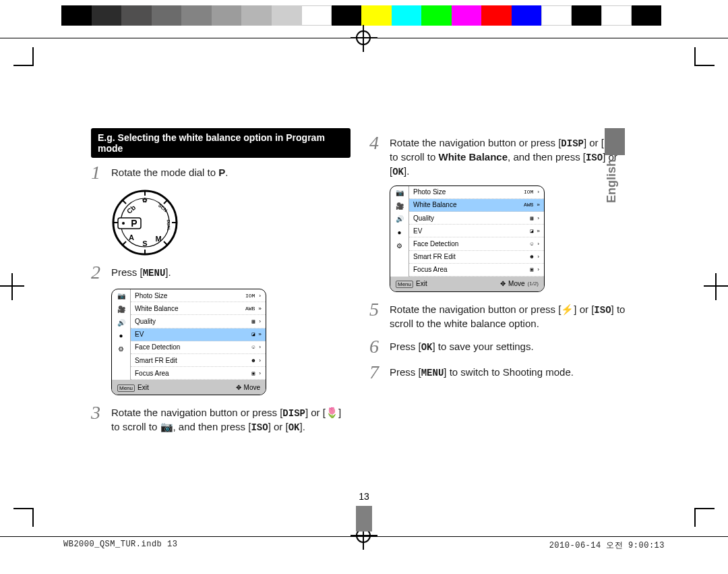 The height and width of the screenshot is (574, 728). I want to click on svg-text: M, so click(158, 239).